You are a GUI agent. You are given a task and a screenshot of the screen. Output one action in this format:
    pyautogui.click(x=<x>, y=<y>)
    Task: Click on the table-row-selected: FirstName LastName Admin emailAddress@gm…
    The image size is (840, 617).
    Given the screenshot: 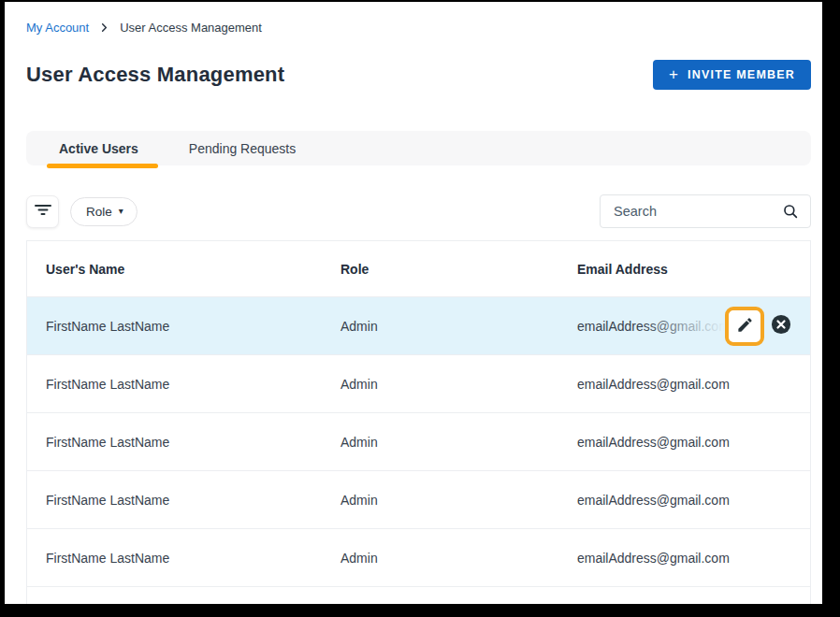 What is the action you would take?
    pyautogui.click(x=419, y=326)
    